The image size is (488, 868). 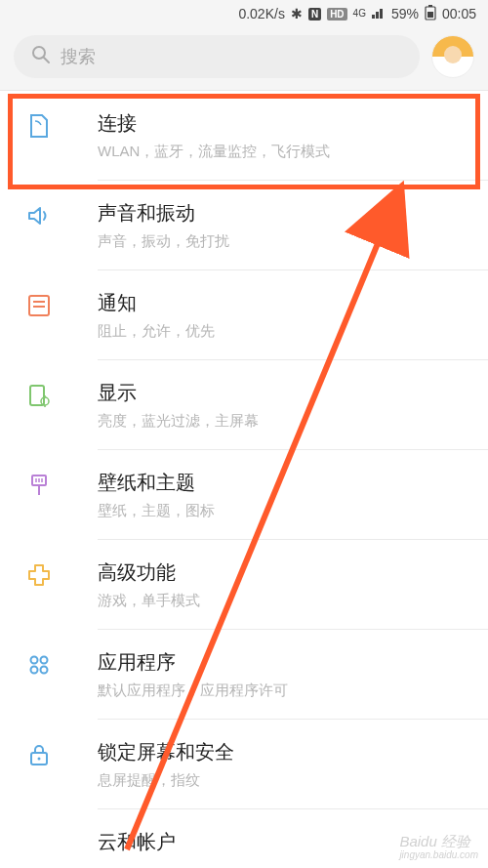 What do you see at coordinates (284, 585) in the screenshot?
I see `item-text: 高级功能 游戏，单手模式` at bounding box center [284, 585].